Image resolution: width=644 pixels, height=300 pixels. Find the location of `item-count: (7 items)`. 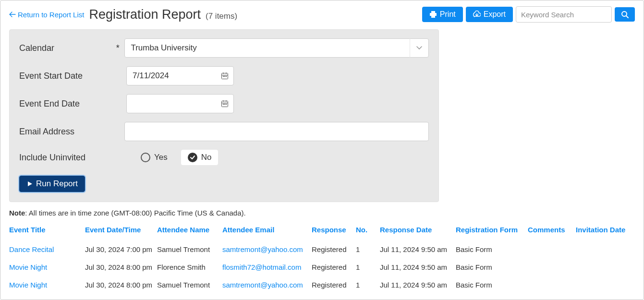

item-count: (7 items) is located at coordinates (221, 16).